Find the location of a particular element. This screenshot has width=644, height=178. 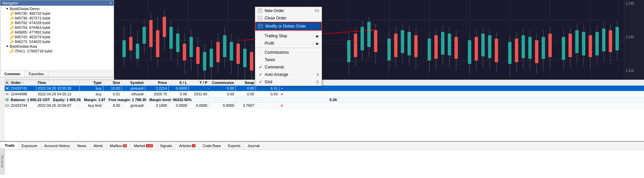

navigator-close-button: × is located at coordinates (111, 3).